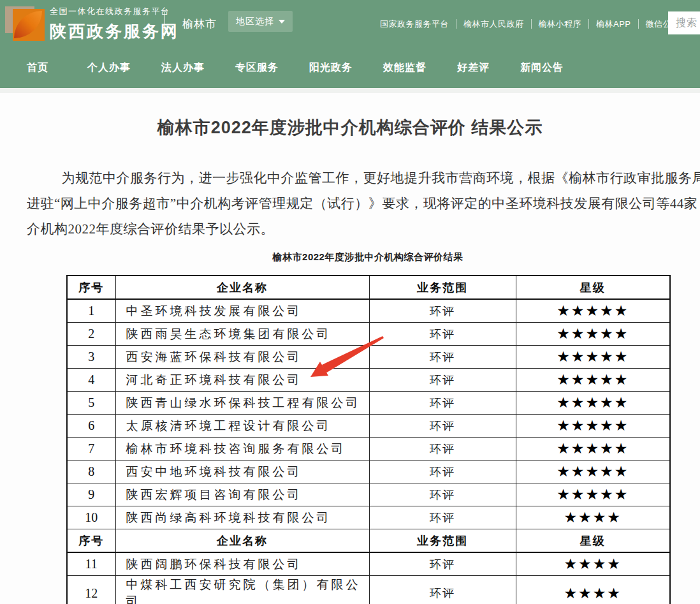 Image resolution: width=700 pixels, height=604 pixels. I want to click on cell-index: 10, so click(91, 518).